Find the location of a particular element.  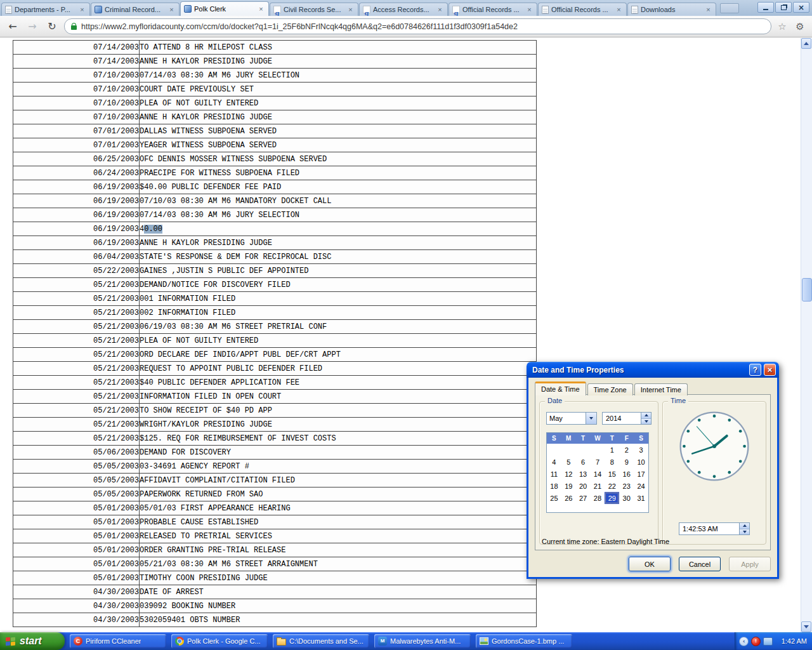

minimize-button is located at coordinates (766, 8).